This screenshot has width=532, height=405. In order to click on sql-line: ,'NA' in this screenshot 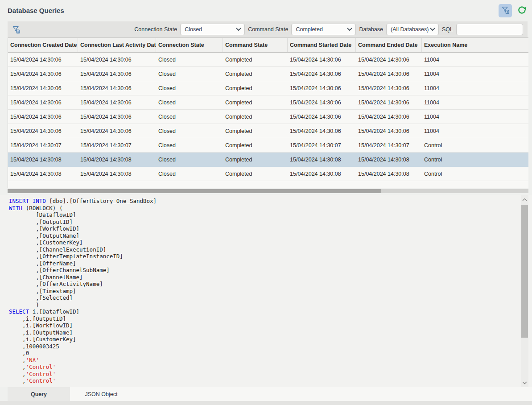, I will do `click(264, 360)`.